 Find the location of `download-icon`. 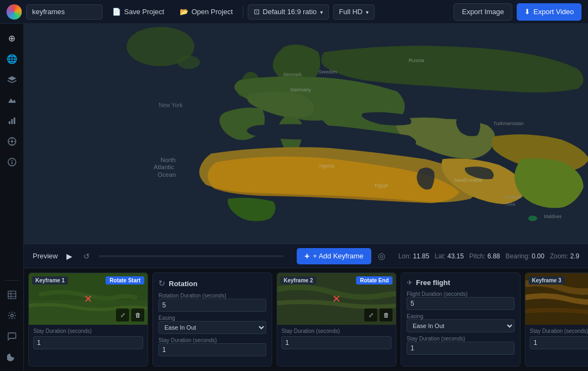

download-icon is located at coordinates (527, 12).